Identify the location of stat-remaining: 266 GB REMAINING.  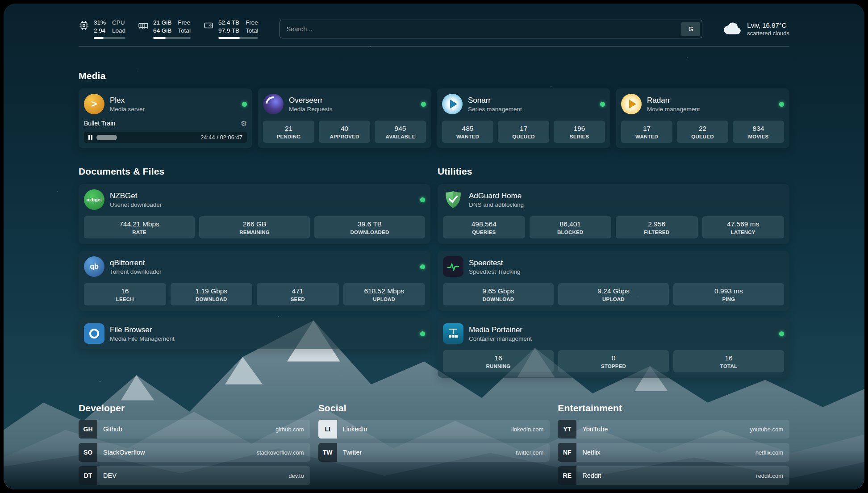
(255, 227).